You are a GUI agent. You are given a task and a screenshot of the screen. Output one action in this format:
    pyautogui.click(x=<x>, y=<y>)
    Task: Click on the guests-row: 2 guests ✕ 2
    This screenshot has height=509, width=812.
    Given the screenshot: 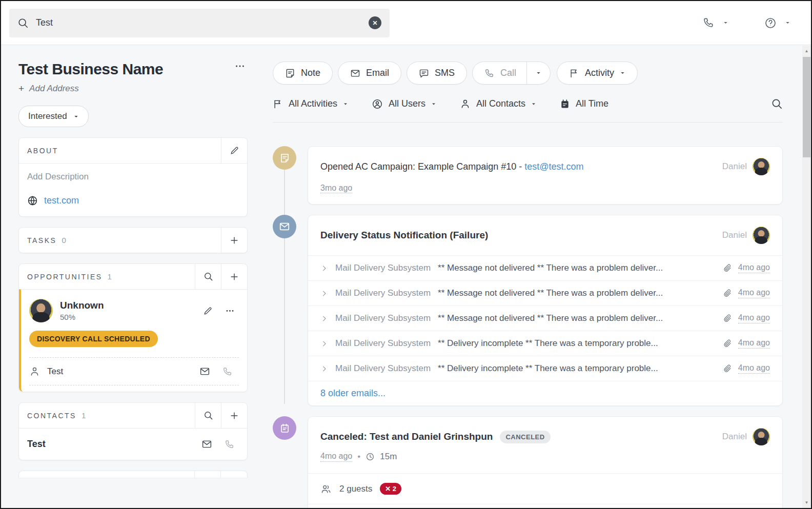 What is the action you would take?
    pyautogui.click(x=545, y=488)
    